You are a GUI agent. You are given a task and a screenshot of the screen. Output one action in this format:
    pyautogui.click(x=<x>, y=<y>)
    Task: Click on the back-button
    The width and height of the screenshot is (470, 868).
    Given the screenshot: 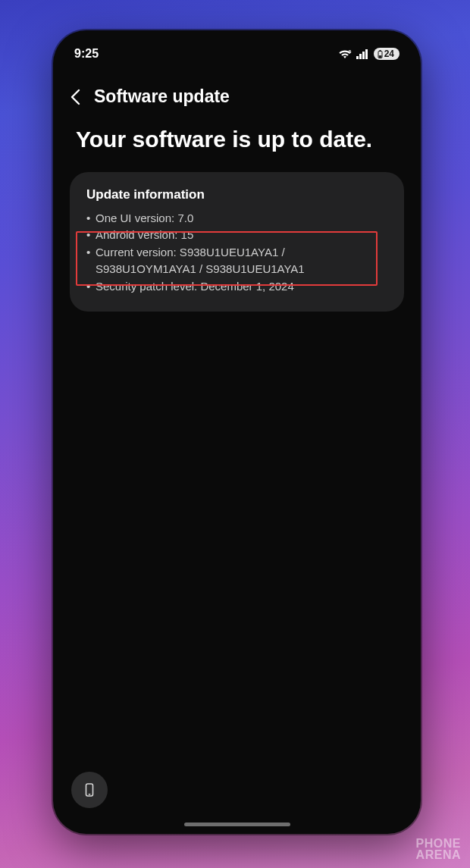 What is the action you would take?
    pyautogui.click(x=75, y=97)
    